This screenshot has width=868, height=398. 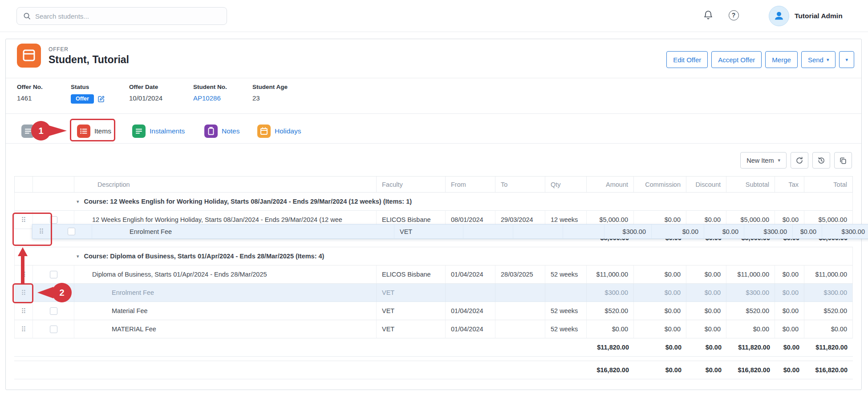 What do you see at coordinates (264, 131) in the screenshot?
I see `holidays-calendar-icon` at bounding box center [264, 131].